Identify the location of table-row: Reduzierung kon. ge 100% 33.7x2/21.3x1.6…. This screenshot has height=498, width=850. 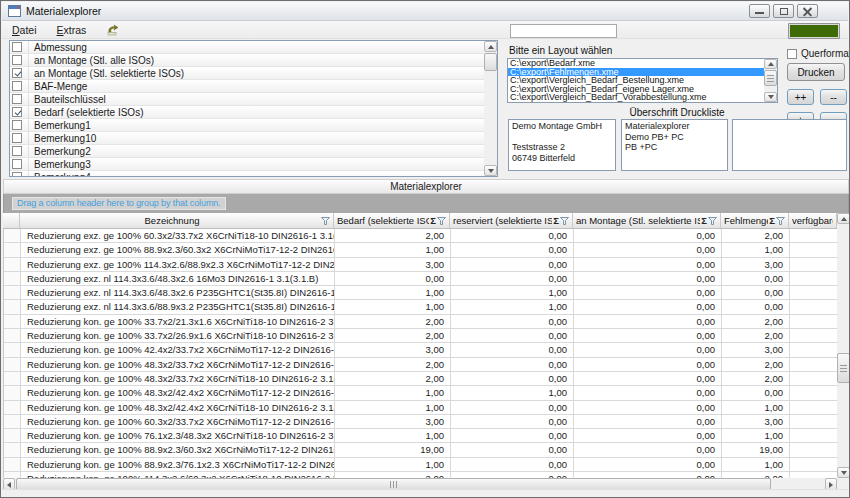
(420, 322).